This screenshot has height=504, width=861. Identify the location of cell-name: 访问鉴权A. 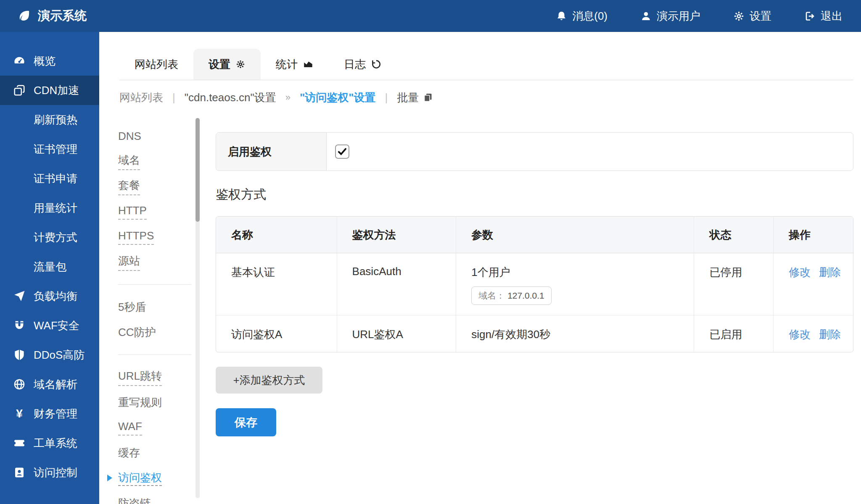
(277, 333).